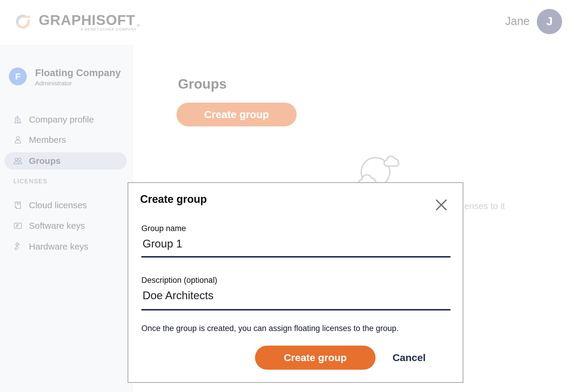 Image resolution: width=585 pixels, height=392 pixels. Describe the element at coordinates (296, 257) in the screenshot. I see `group-name-underline` at that location.